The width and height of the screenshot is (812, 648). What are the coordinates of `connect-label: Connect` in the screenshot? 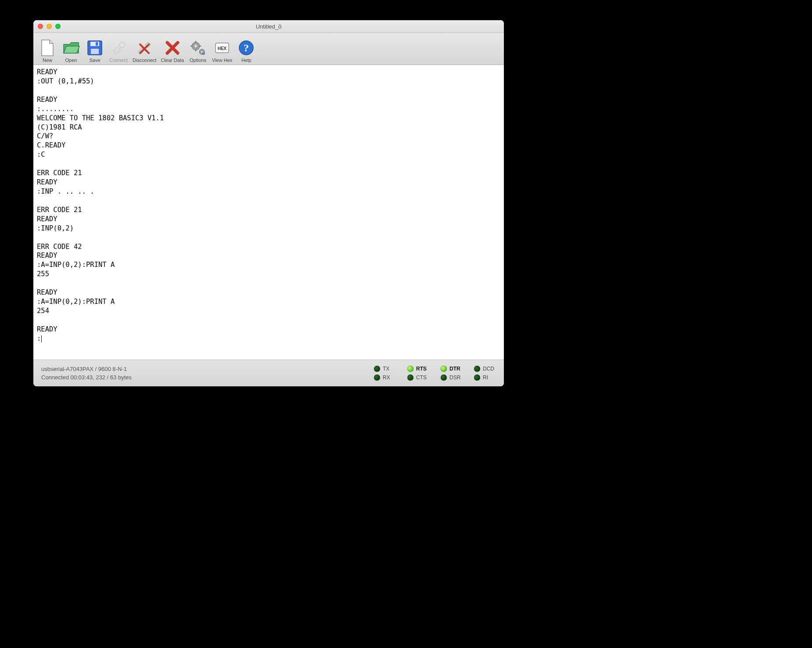 It's located at (119, 60).